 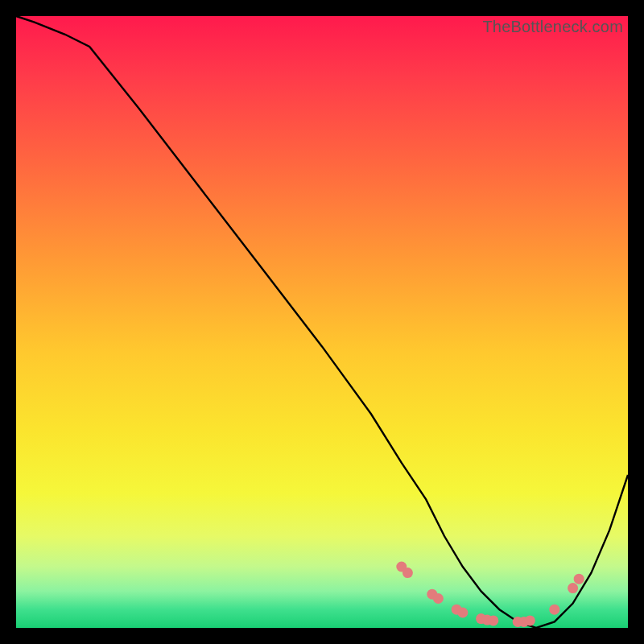 What do you see at coordinates (552, 27) in the screenshot?
I see `watermark-text: TheBottleneck.com` at bounding box center [552, 27].